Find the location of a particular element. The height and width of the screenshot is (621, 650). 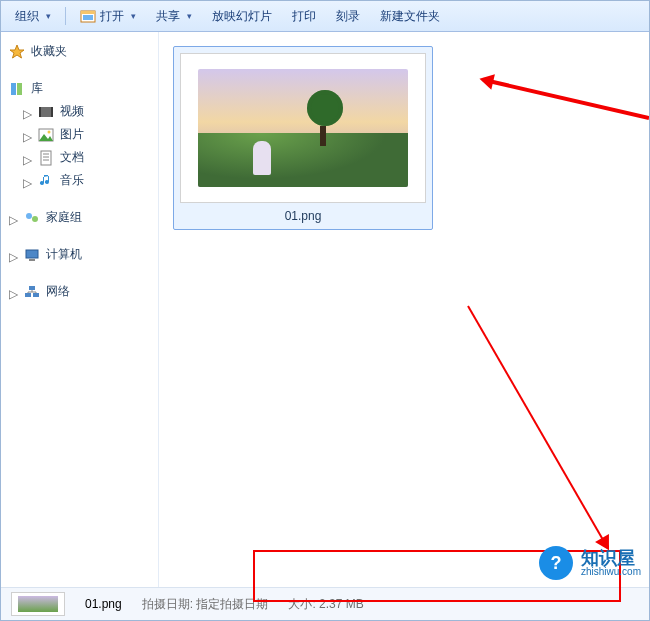

watermark-badge-icon: ? is located at coordinates (556, 563).